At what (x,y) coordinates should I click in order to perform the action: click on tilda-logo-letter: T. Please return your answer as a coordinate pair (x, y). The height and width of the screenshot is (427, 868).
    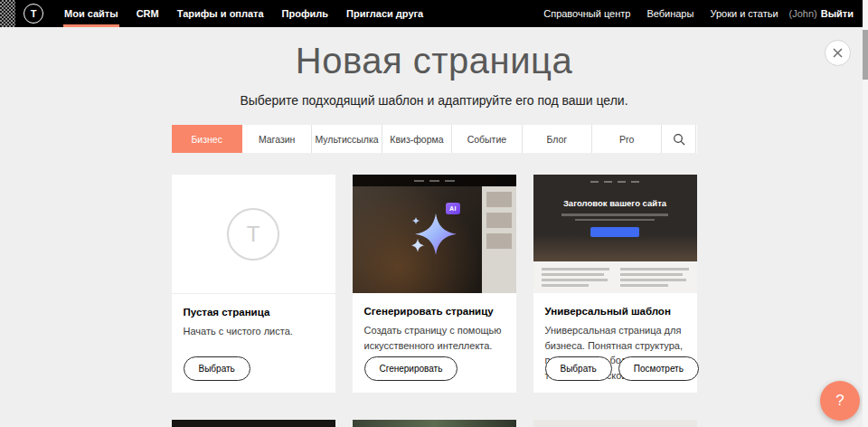
    Looking at the image, I should click on (34, 14).